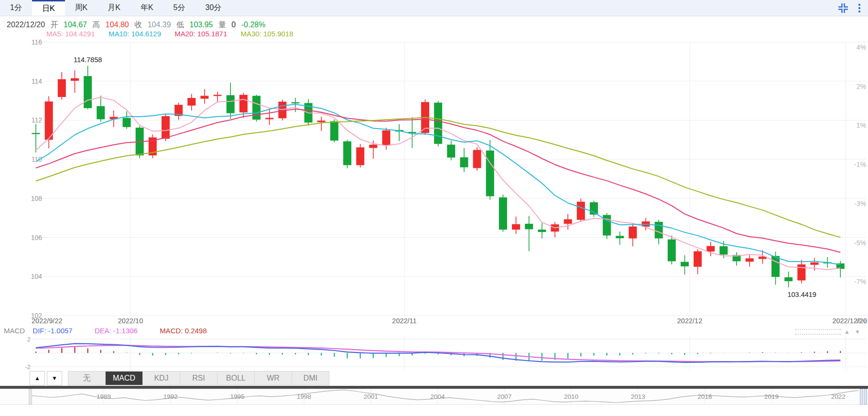  What do you see at coordinates (860, 204) in the screenshot?
I see `percent-axis-label: -3%` at bounding box center [860, 204].